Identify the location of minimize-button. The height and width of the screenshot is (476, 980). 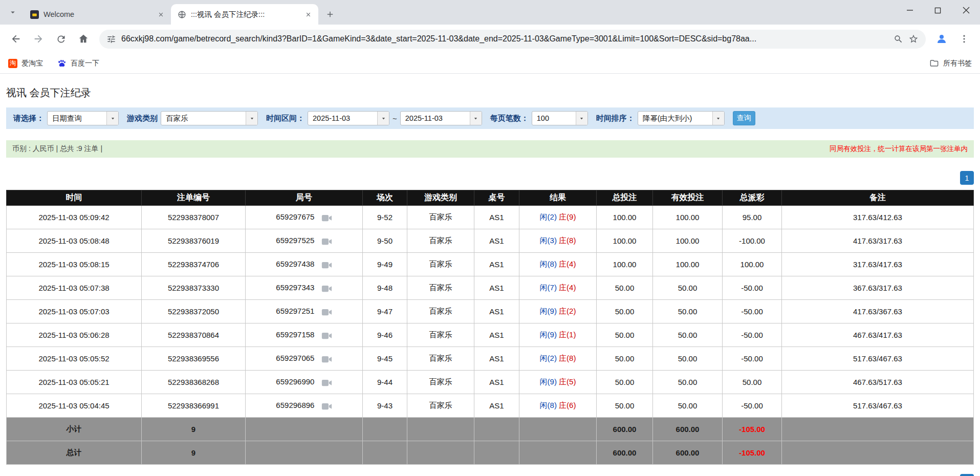
(910, 10).